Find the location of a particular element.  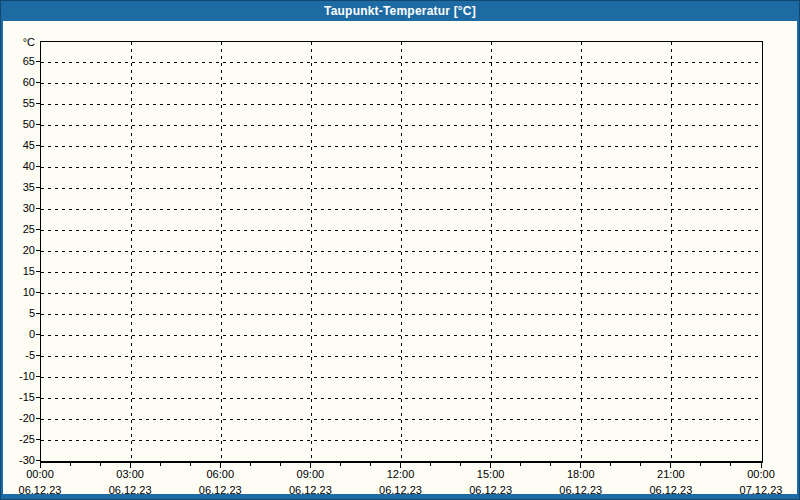

y-axis-tick-label: 40 is located at coordinates (19, 166).